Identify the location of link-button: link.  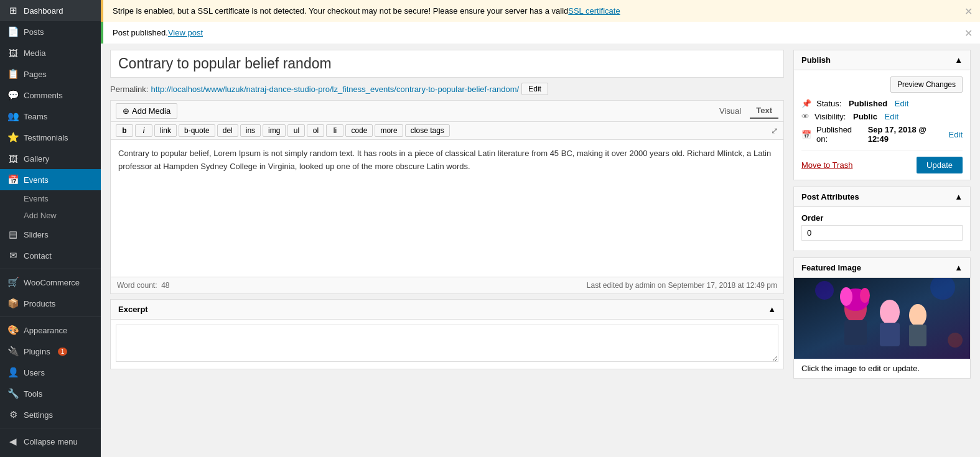
(166, 131).